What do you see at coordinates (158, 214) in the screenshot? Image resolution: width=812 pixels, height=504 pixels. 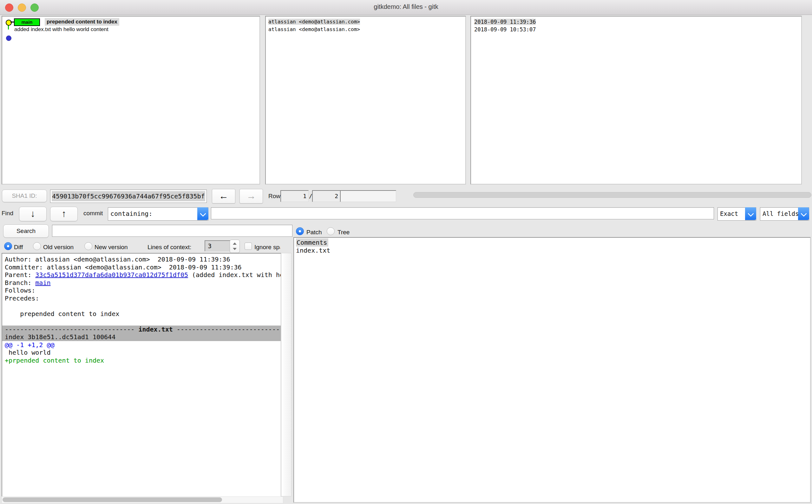 I see `find-type-dropdown: containing:` at bounding box center [158, 214].